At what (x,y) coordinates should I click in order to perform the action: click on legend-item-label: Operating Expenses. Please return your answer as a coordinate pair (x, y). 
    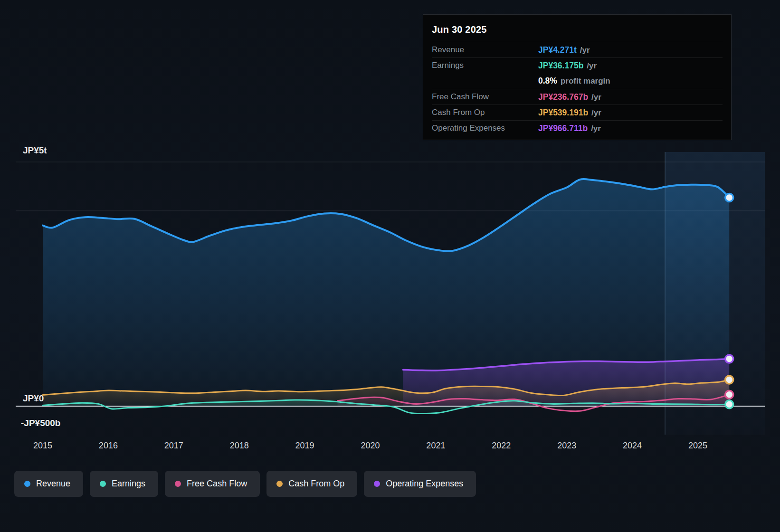
    Looking at the image, I should click on (425, 484).